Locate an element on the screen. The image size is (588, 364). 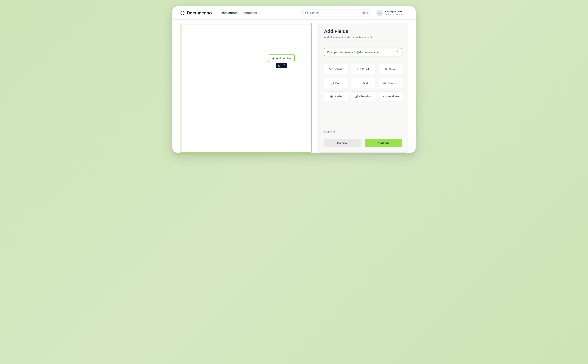
field-date: Date is located at coordinates (336, 83).